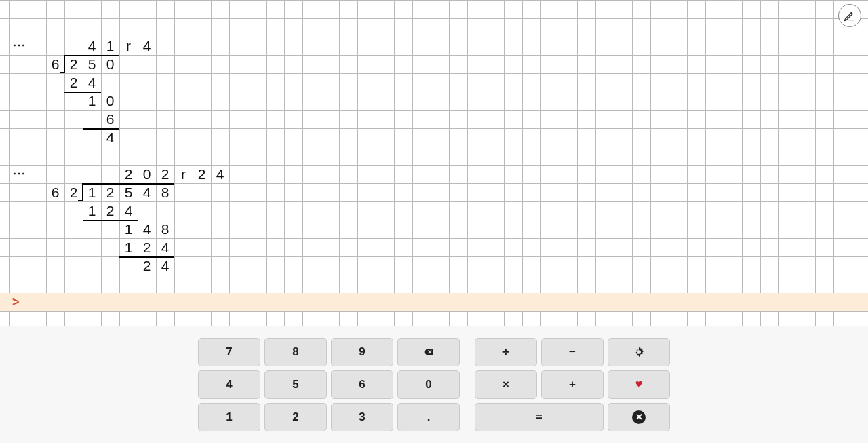 This screenshot has width=868, height=443. Describe the element at coordinates (572, 385) in the screenshot. I see `key-plus: +` at that location.